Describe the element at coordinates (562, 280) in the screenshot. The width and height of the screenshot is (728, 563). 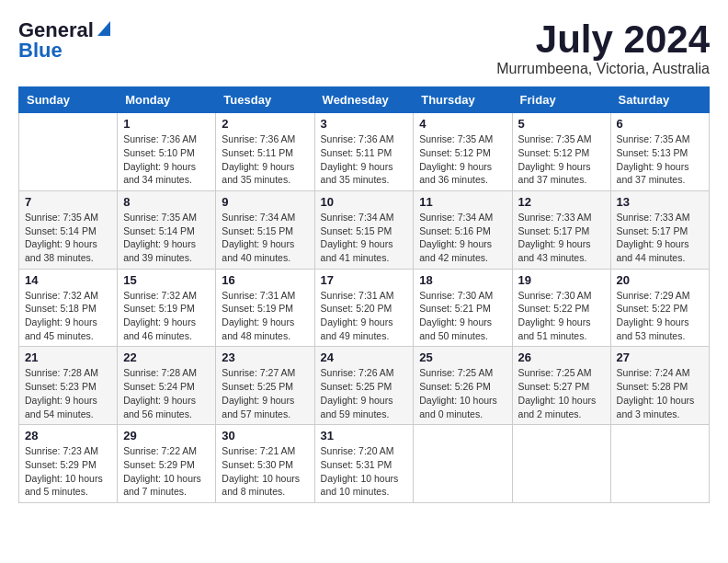
I see `day-number: 19` at that location.